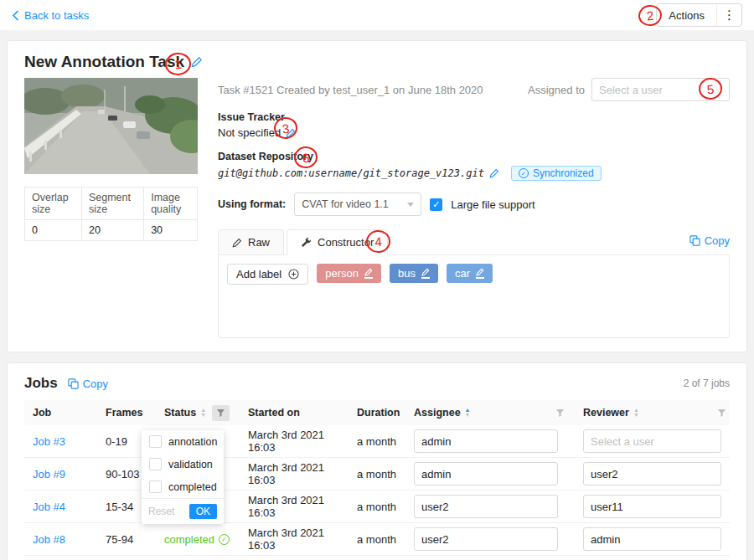  Describe the element at coordinates (467, 413) in the screenshot. I see `assignee-sort-icon: ▲▼` at that location.